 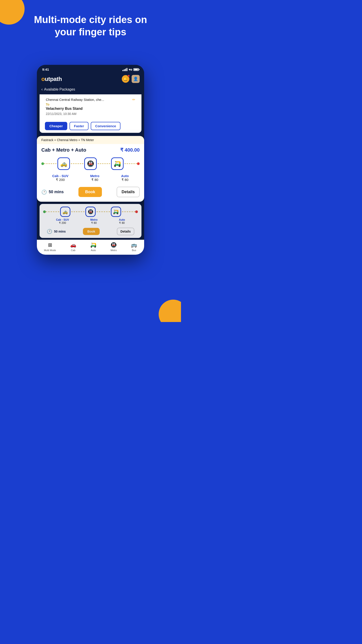 I want to click on metro-icon: 🚇, so click(x=90, y=164).